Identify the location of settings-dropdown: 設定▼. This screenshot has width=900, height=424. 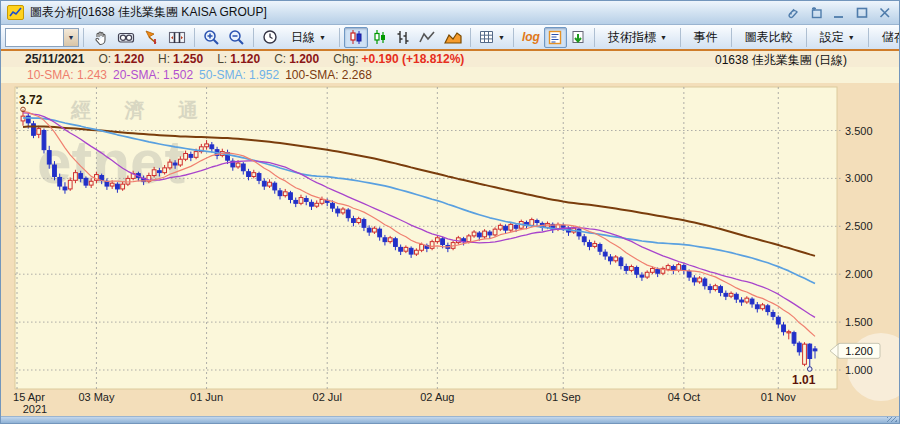
(838, 38).